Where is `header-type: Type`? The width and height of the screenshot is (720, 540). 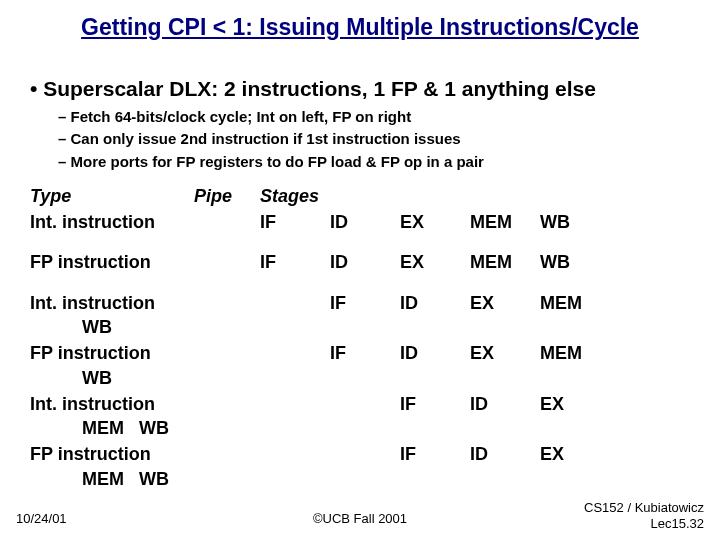 header-type: Type is located at coordinates (112, 196).